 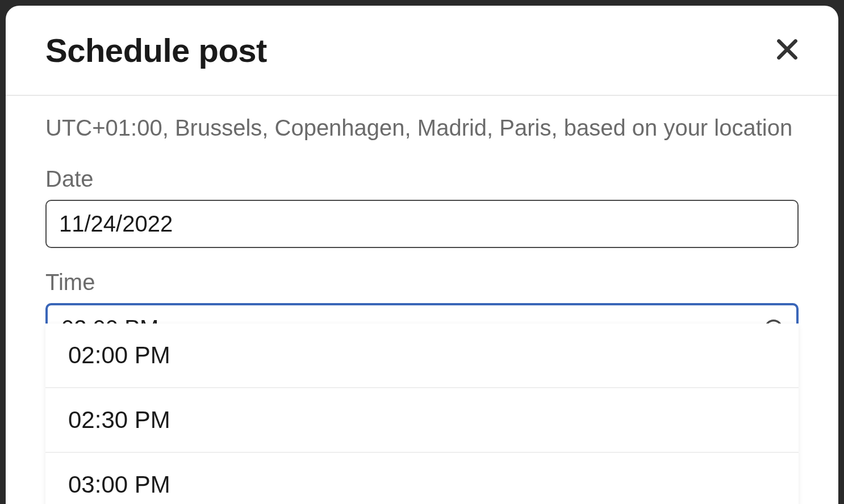 I want to click on time-option: 03:00 PM, so click(x=422, y=478).